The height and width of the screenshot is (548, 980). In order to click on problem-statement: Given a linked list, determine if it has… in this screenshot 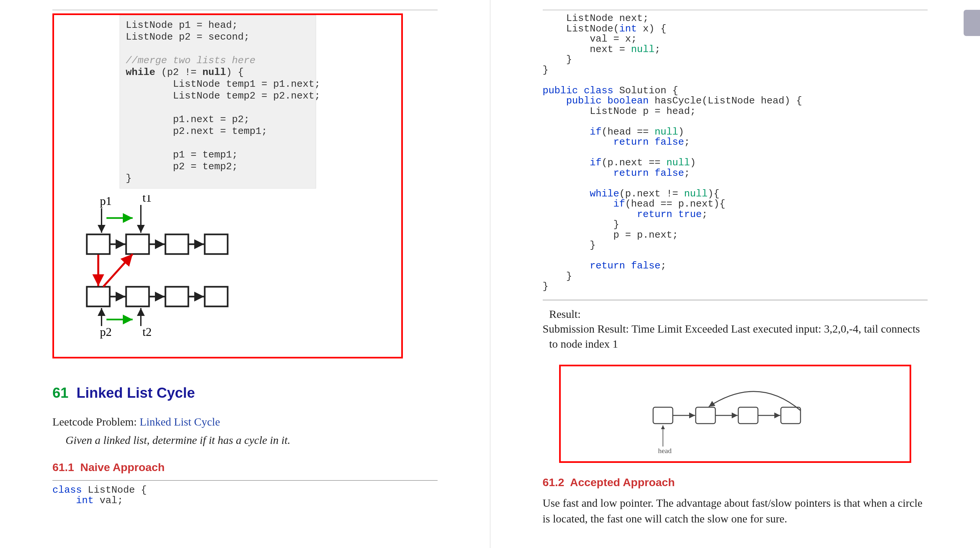, I will do `click(245, 440)`.